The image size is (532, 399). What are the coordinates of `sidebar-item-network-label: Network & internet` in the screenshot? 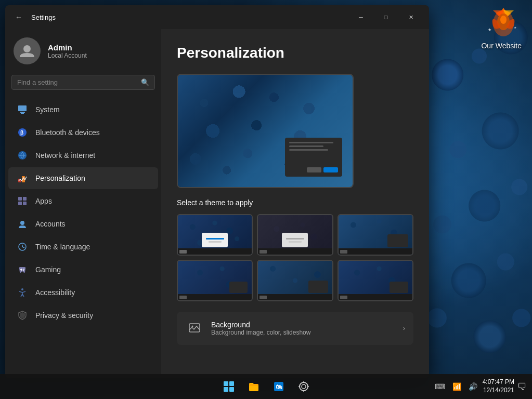 It's located at (66, 155).